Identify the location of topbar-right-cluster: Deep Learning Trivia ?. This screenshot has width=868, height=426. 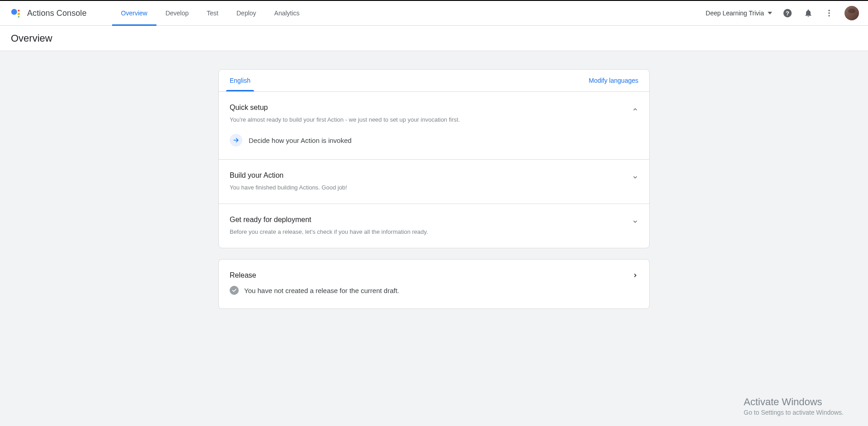
(782, 13).